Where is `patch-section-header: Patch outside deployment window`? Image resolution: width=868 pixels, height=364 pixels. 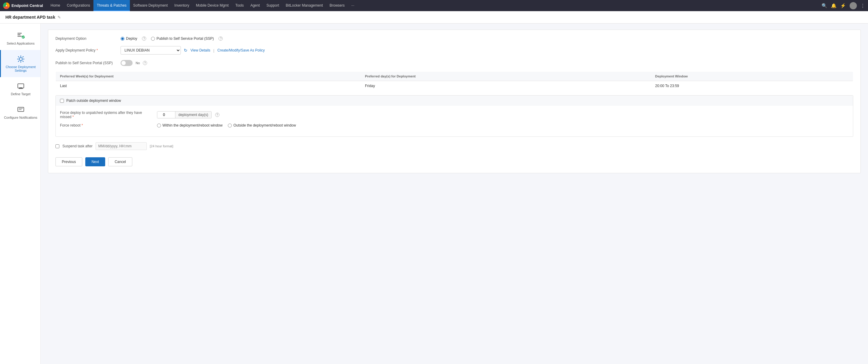
patch-section-header: Patch outside deployment window is located at coordinates (454, 100).